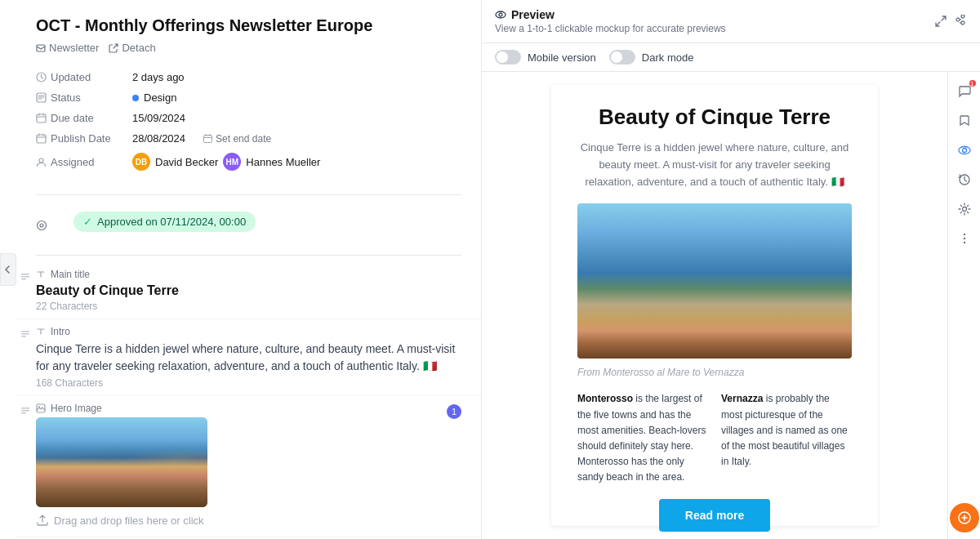 The height and width of the screenshot is (539, 980). What do you see at coordinates (248, 26) in the screenshot?
I see `page-title: OCT - Monthly Offerings Newsletter Europ…` at bounding box center [248, 26].